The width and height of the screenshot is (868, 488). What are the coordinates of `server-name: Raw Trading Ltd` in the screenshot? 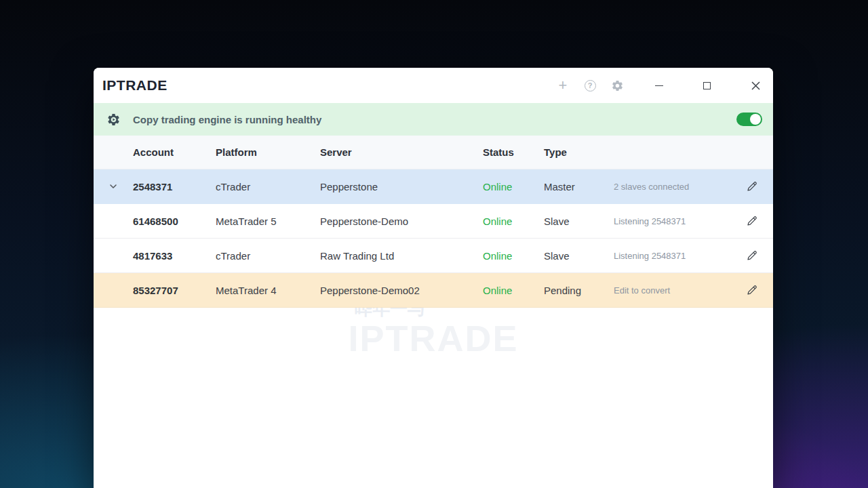 It's located at (401, 256).